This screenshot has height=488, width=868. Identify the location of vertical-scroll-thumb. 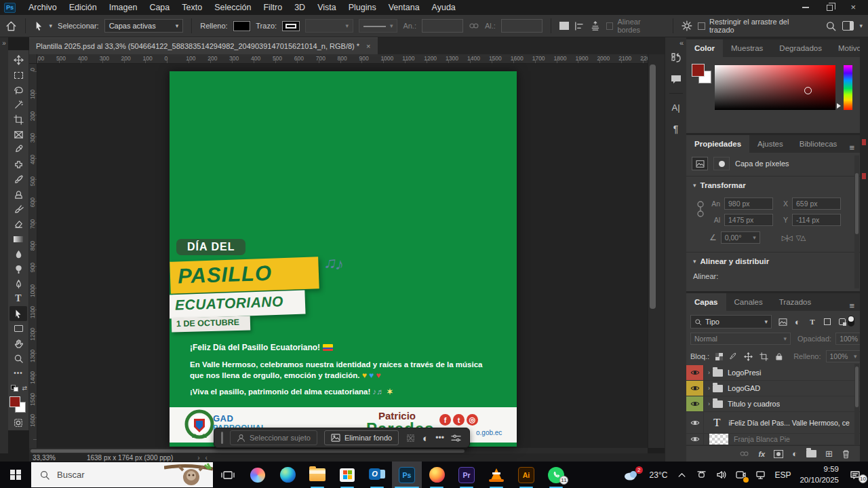
(652, 187).